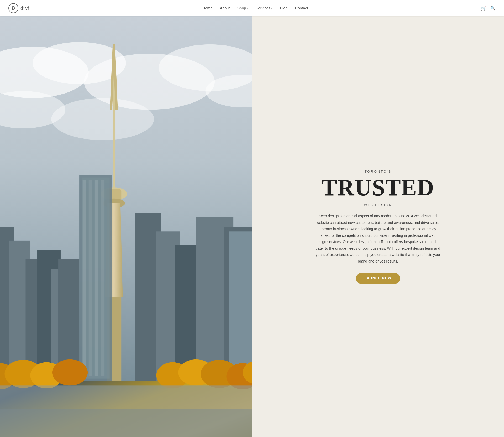  What do you see at coordinates (488, 8) in the screenshot?
I see `nav-icons: 🛒 🔍` at bounding box center [488, 8].